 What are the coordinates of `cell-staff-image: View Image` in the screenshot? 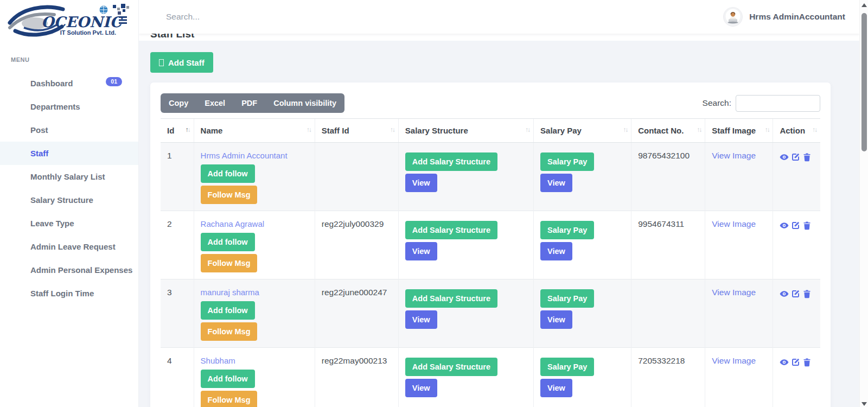 It's located at (739, 314).